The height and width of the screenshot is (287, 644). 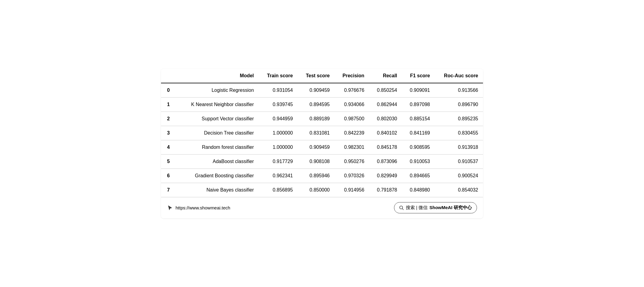 What do you see at coordinates (170, 119) in the screenshot?
I see `cell-index: 2` at bounding box center [170, 119].